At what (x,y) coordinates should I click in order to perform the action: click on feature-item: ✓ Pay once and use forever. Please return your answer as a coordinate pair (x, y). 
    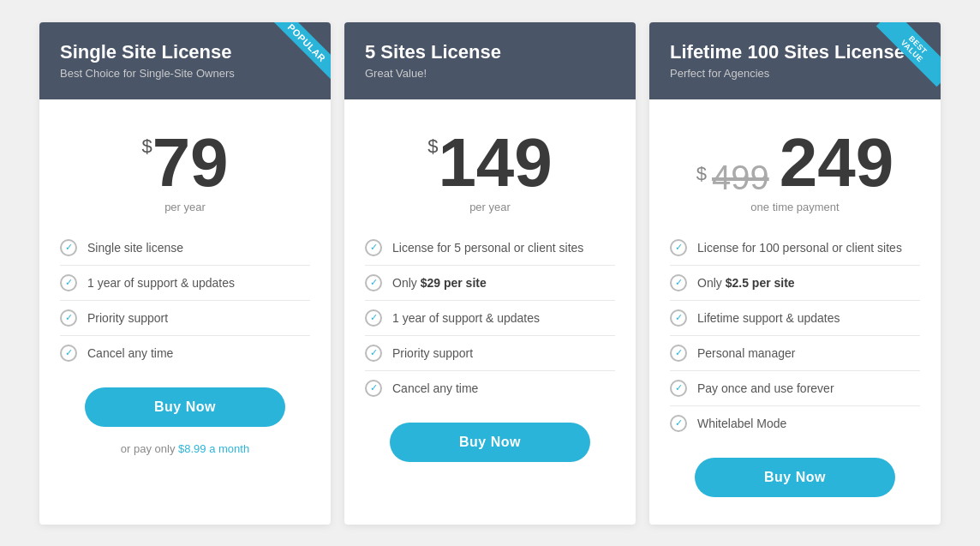
    Looking at the image, I should click on (795, 389).